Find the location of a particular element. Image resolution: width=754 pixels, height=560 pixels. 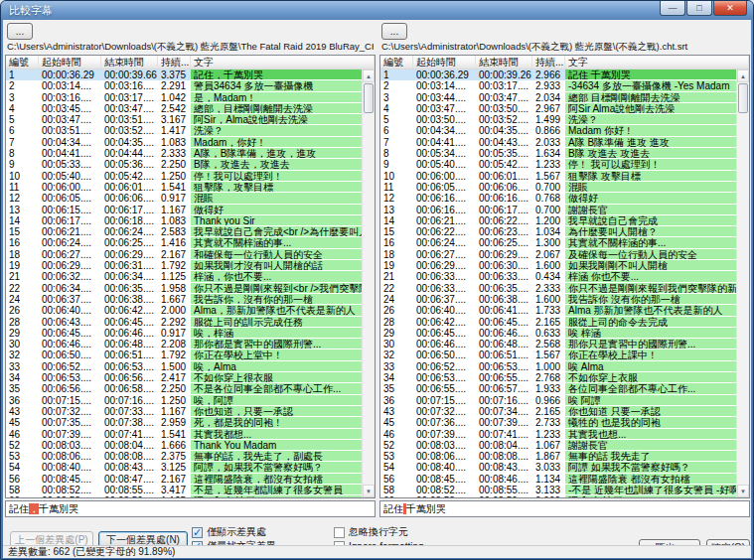

table-row: 2200:06:34....00:06:35....1.958你只不過是剛剛來報… is located at coordinates (184, 288).